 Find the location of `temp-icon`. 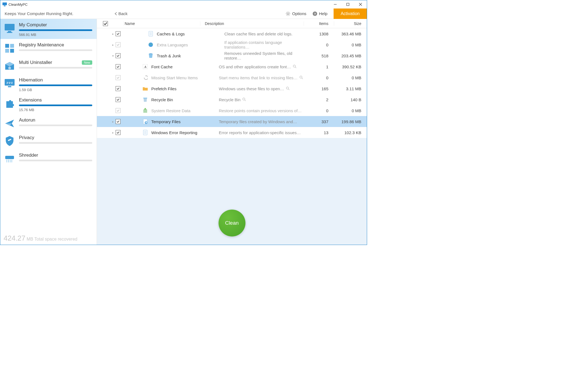

temp-icon is located at coordinates (145, 122).